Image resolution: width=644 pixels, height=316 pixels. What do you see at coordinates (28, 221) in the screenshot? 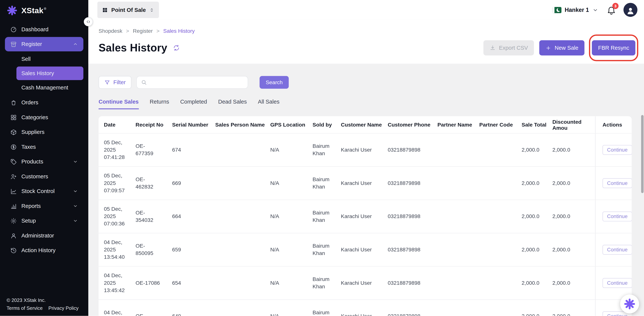
I see `sidebar-item-label: Setup` at bounding box center [28, 221].